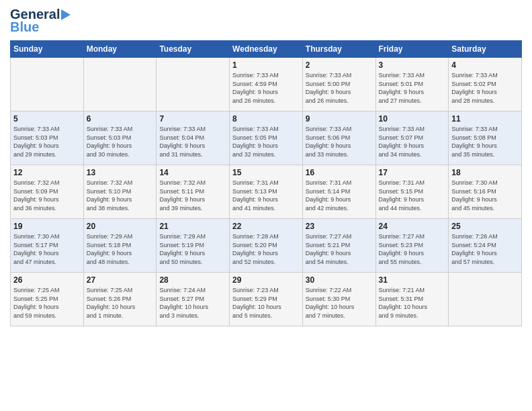 The width and height of the screenshot is (532, 411). What do you see at coordinates (412, 119) in the screenshot?
I see `day-number: 10` at bounding box center [412, 119].